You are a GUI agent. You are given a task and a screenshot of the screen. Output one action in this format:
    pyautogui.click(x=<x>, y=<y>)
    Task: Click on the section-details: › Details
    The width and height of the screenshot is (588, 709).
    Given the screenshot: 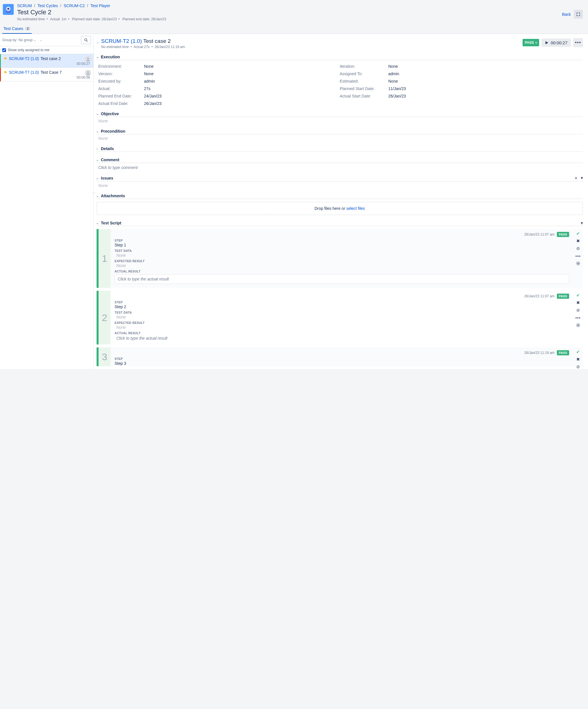 What is the action you would take?
    pyautogui.click(x=340, y=149)
    